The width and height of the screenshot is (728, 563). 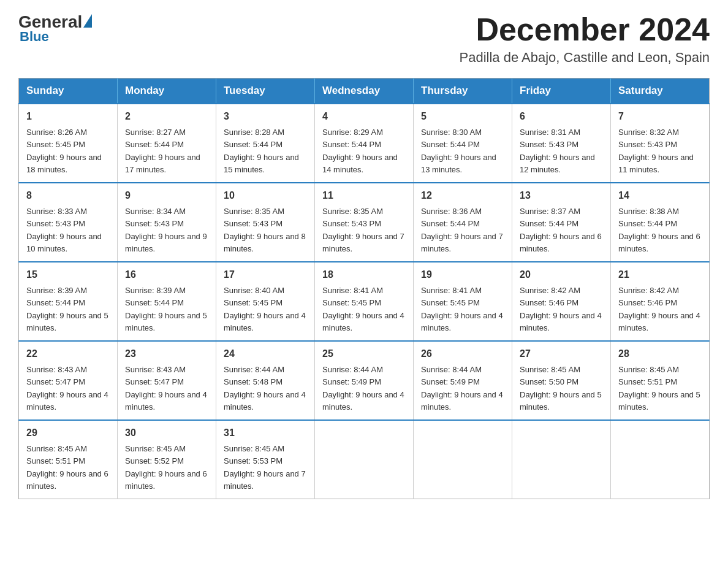 I want to click on day-info: Sunrise: 8:37 AMSunset: 5:44 PMDaylight:…, so click(x=561, y=230).